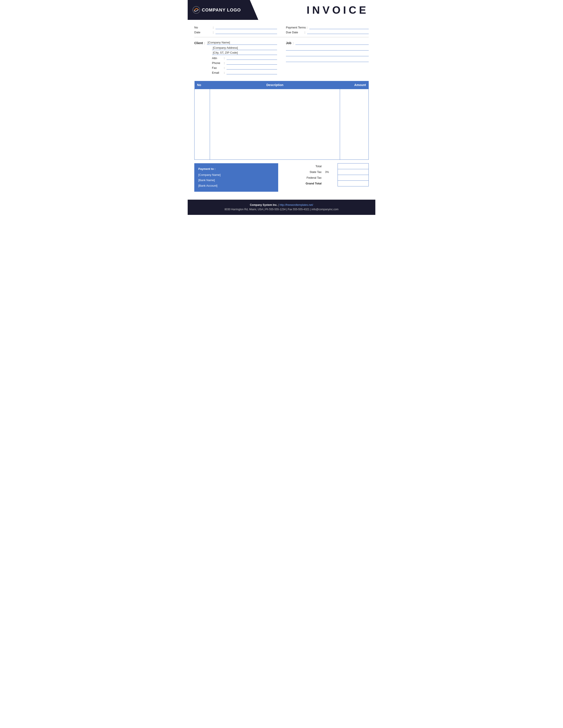 This screenshot has height=728, width=563. What do you see at coordinates (216, 10) in the screenshot?
I see `logo-text: COMPANY LOGO` at bounding box center [216, 10].